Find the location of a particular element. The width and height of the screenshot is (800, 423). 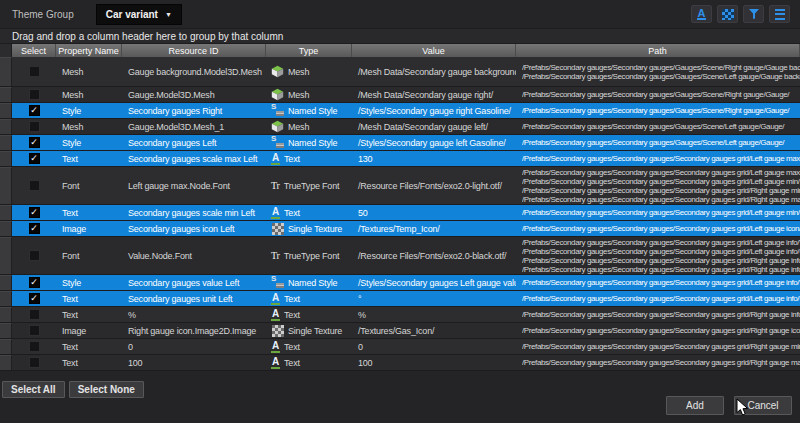

add-button: Add is located at coordinates (695, 406).